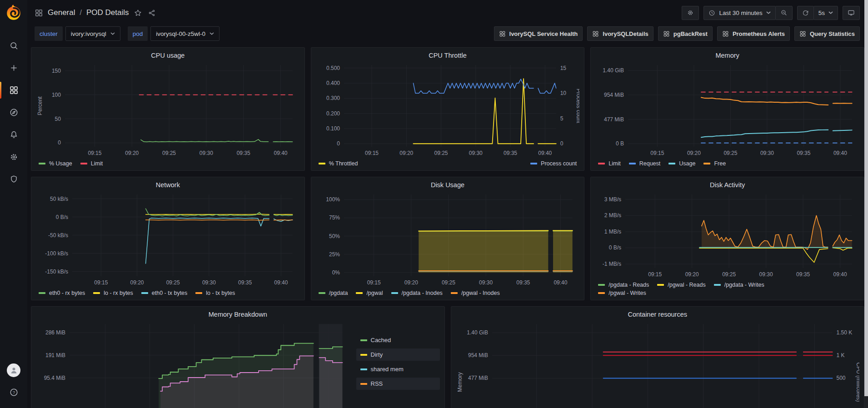  What do you see at coordinates (866, 198) in the screenshot?
I see `scrollbar-thumb` at bounding box center [866, 198].